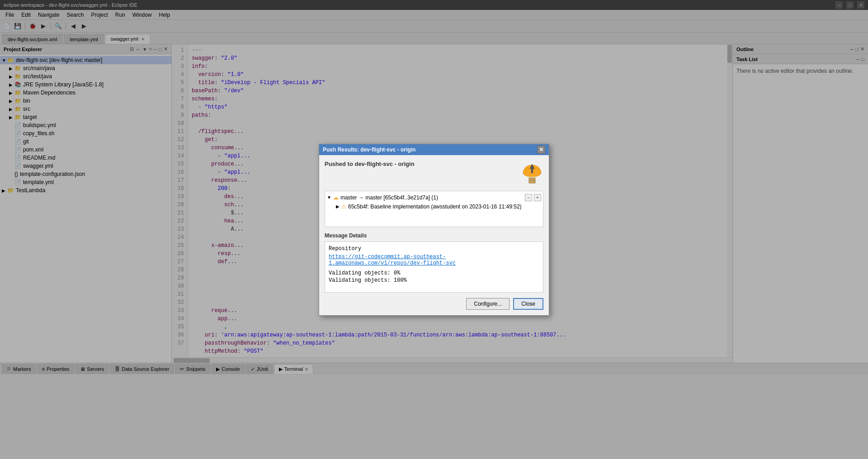 The image size is (868, 459). Describe the element at coordinates (434, 235) in the screenshot. I see `modal-body: Pushed to dev-flight-svc - origin` at that location.